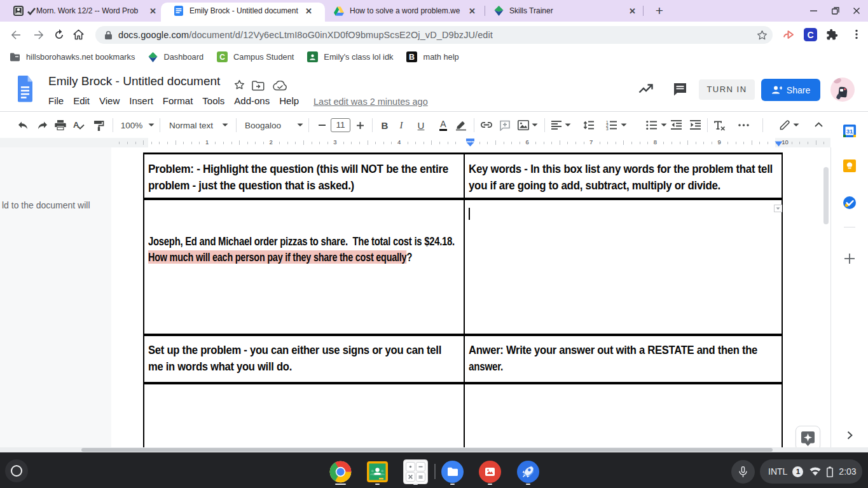  What do you see at coordinates (76, 125) in the screenshot?
I see `svg-text: A` at bounding box center [76, 125].